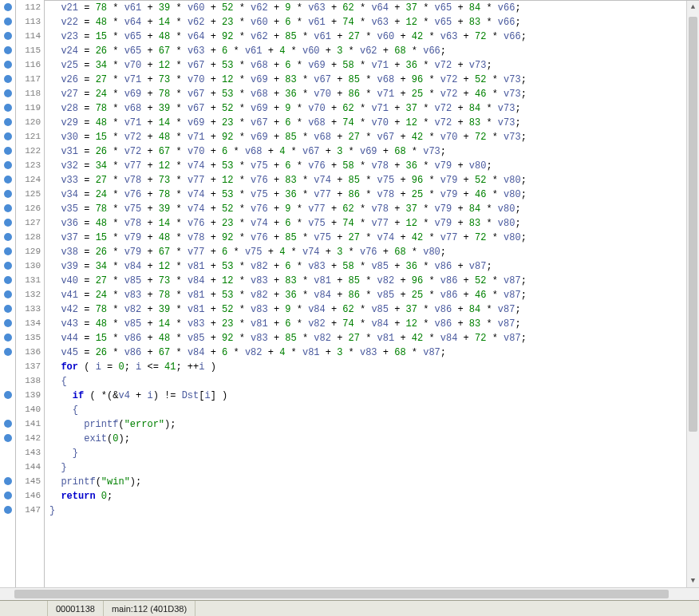 The image size is (699, 616). What do you see at coordinates (30, 251) in the screenshot?
I see `line-number: 129` at bounding box center [30, 251].